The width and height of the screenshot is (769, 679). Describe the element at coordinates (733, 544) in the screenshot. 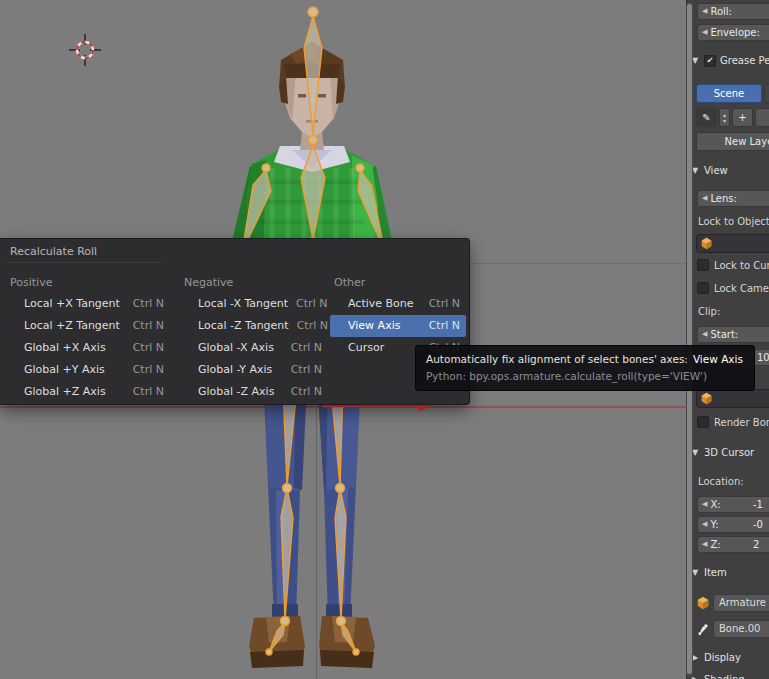

I see `cursor-z-field: ◀ Z: 2` at that location.